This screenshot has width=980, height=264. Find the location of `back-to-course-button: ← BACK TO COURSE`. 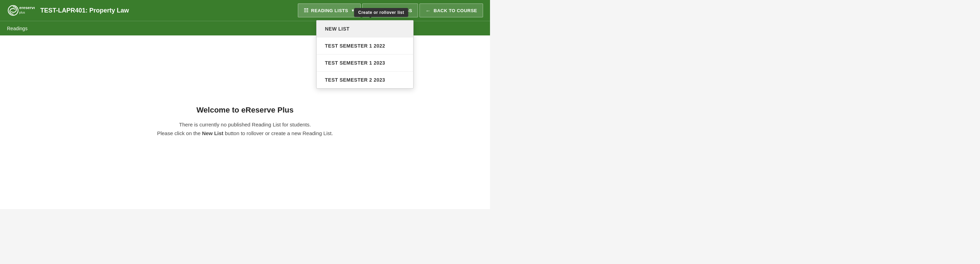

back-to-course-button: ← BACK TO COURSE is located at coordinates (451, 11).